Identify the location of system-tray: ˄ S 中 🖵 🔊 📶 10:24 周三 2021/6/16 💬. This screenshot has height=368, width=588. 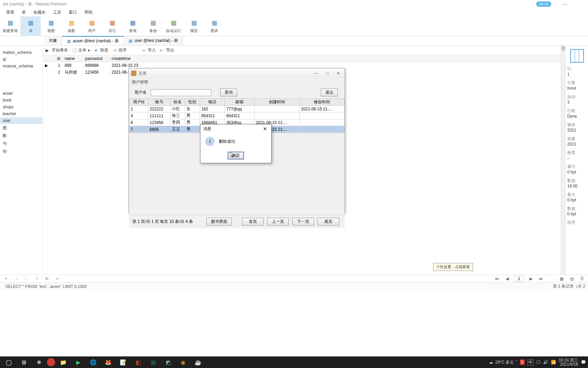
(551, 362).